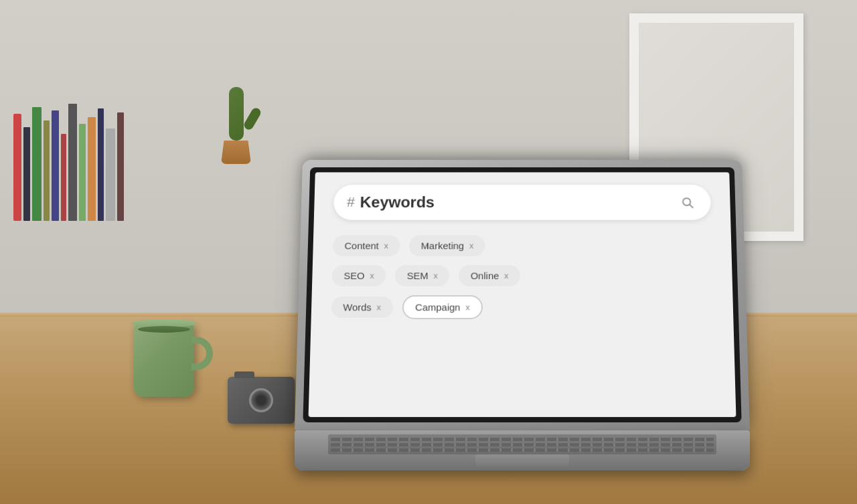 The width and height of the screenshot is (857, 504). I want to click on search-input-text: Keywords, so click(518, 202).